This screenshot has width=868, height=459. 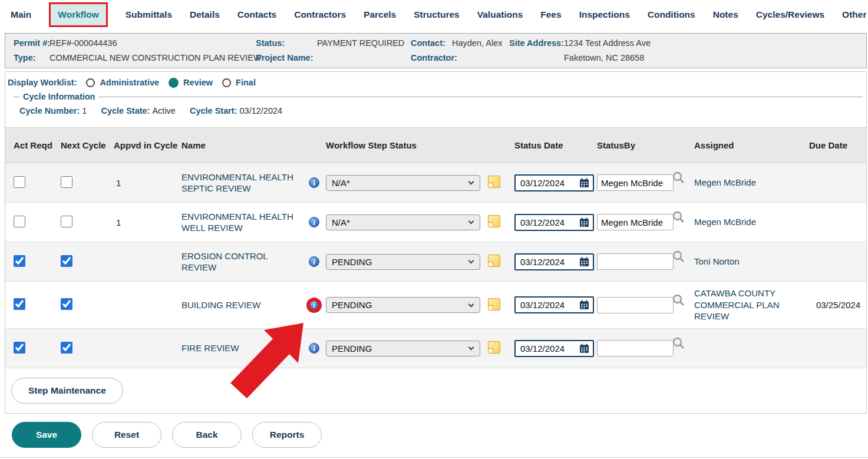 What do you see at coordinates (379, 15) in the screenshot?
I see `tab-parcels: Parcels` at bounding box center [379, 15].